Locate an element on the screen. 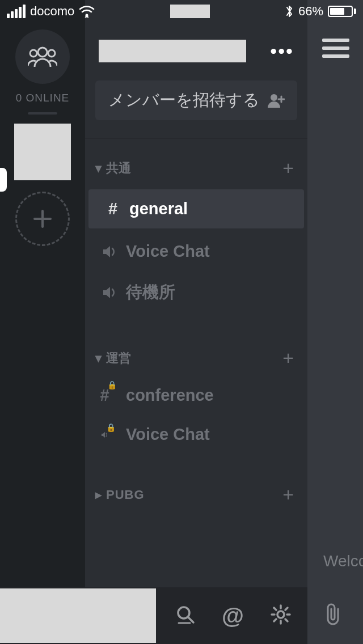 This screenshot has width=363, height=644. cell-signal-icon is located at coordinates (16, 11).